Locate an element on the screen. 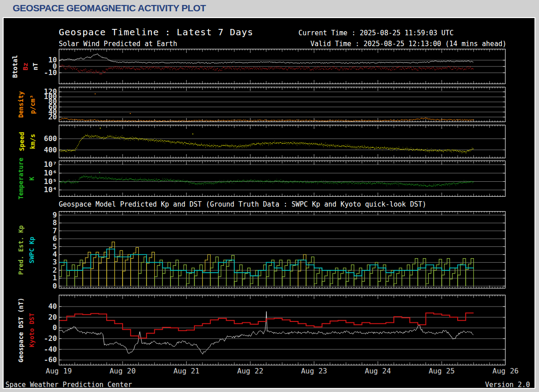 Image resolution: width=539 pixels, height=392 pixels. y-tick-label: 9 is located at coordinates (43, 215).